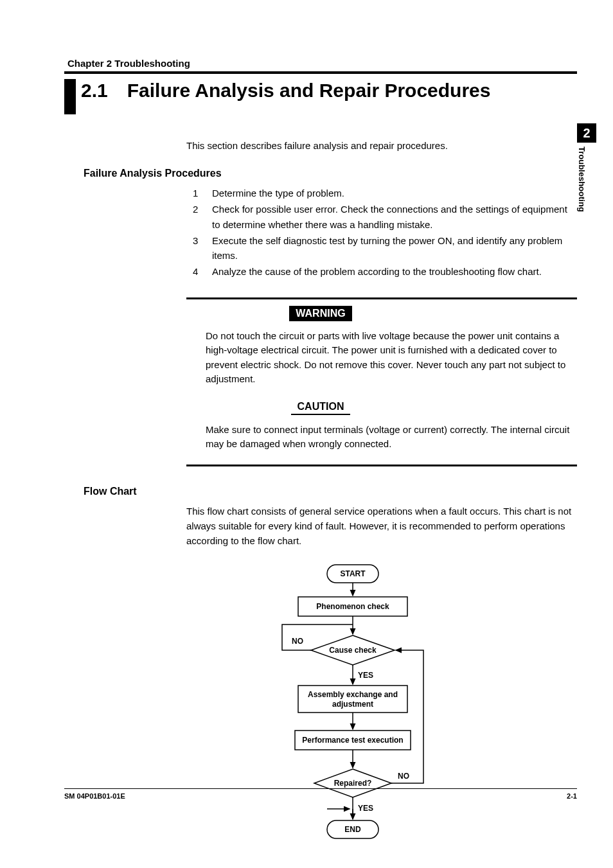 The width and height of the screenshot is (613, 868). I want to click on flow-cause: Cause check, so click(353, 650).